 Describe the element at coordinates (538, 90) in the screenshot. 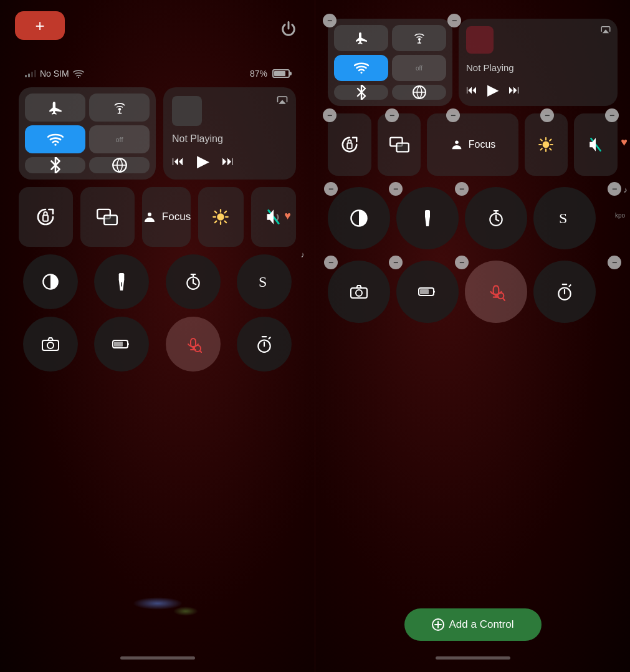

I see `r-media-controls: ⏮ ▶ ⏭` at that location.